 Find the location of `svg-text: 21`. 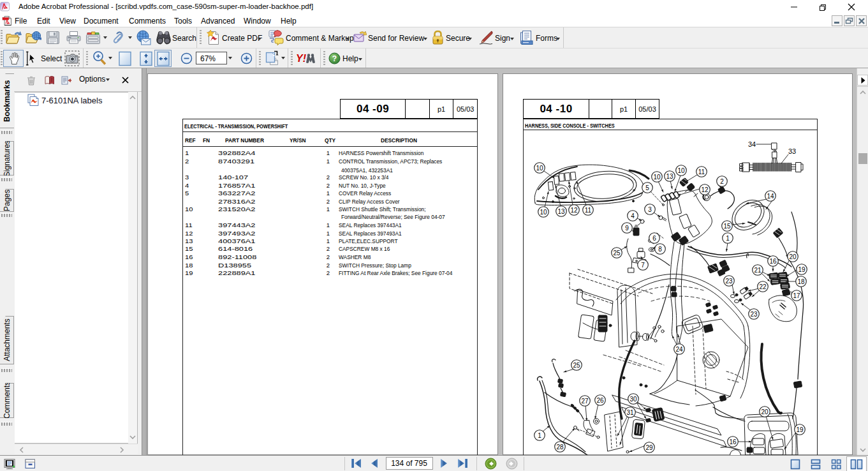

svg-text: 21 is located at coordinates (758, 271).